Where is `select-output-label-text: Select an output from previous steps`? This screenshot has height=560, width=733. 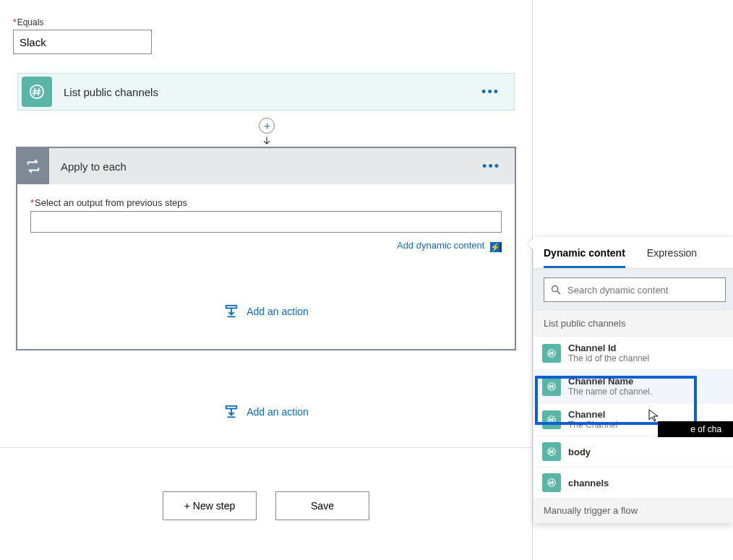 select-output-label-text: Select an output from previous steps is located at coordinates (111, 202).